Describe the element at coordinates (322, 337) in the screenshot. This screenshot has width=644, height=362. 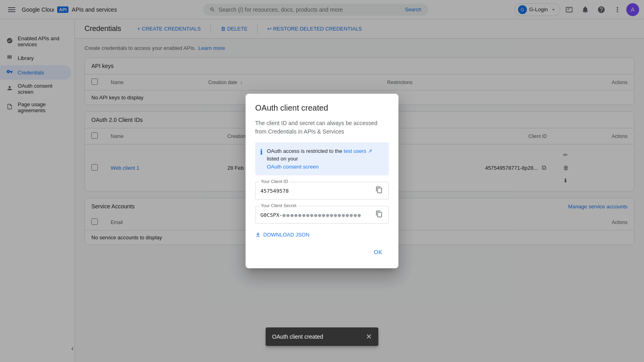
I see `snackbar: OAuth client created ✕` at that location.